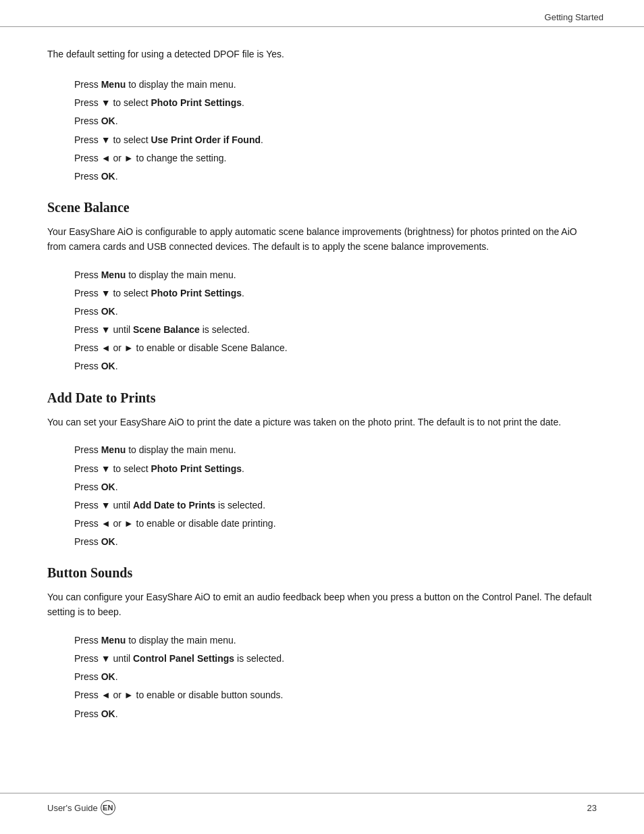 Image resolution: width=644 pixels, height=834 pixels. What do you see at coordinates (336, 140) in the screenshot?
I see `instruction-line: Press ▼ to select Use Print Order if Fou…` at bounding box center [336, 140].